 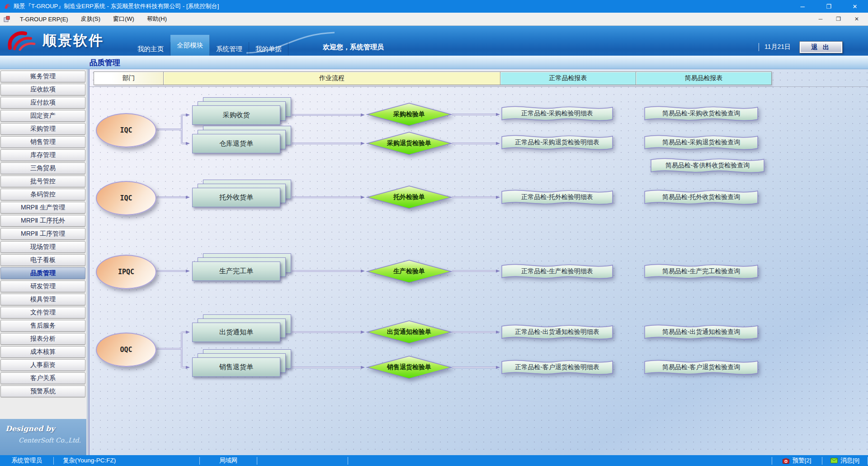 I want to click on status-message: 消息[9], so click(x=845, y=461).